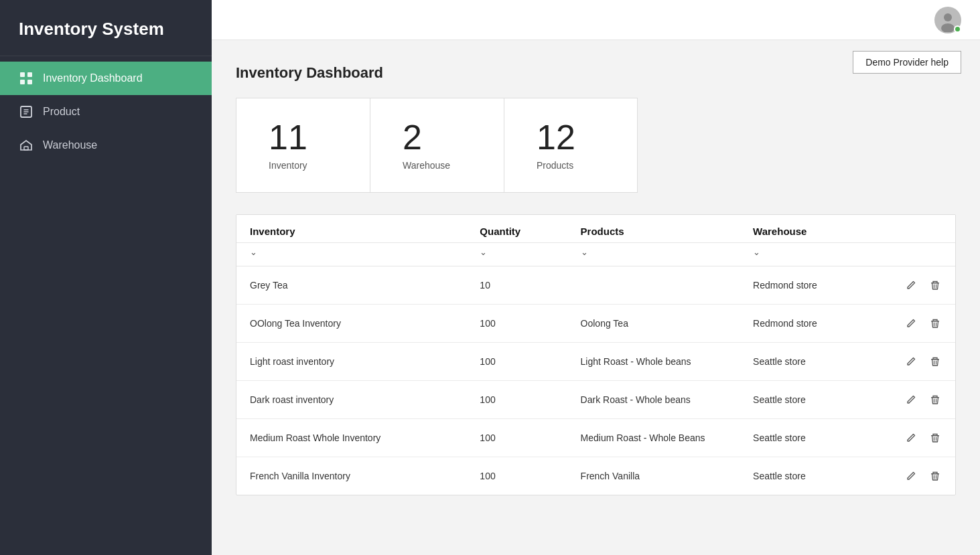 The height and width of the screenshot is (555, 980). What do you see at coordinates (654, 254) in the screenshot?
I see `filter-products: ⌄` at bounding box center [654, 254].